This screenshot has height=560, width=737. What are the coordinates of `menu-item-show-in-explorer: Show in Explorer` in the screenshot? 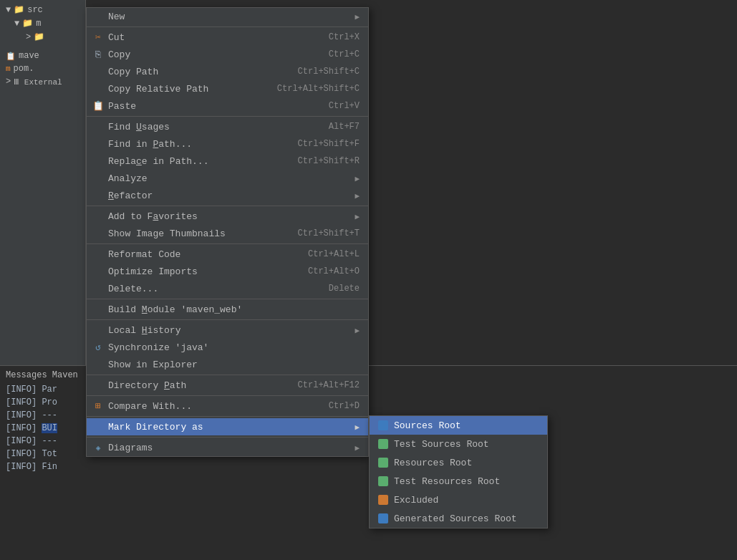 It's located at (228, 365).